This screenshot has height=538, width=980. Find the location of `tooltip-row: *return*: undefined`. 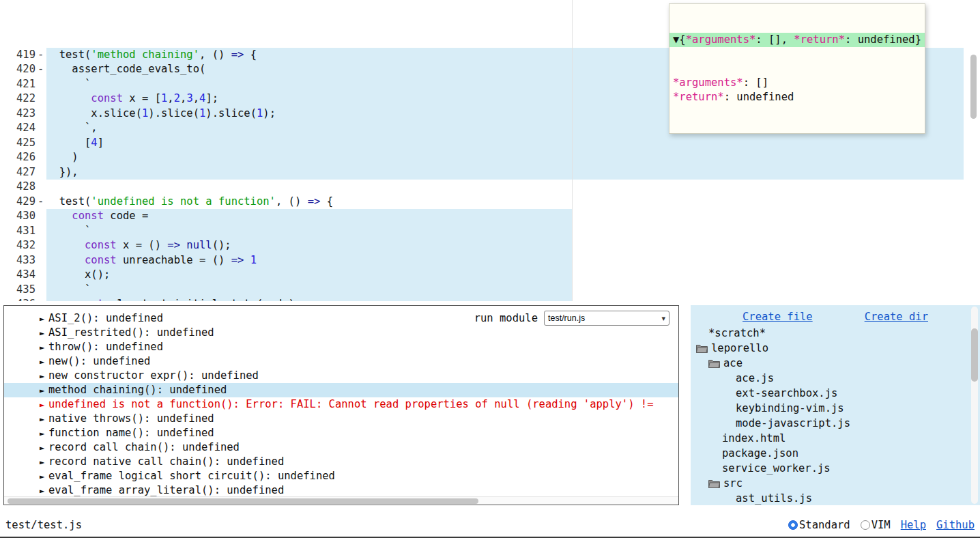

tooltip-row: *return*: undefined is located at coordinates (797, 97).